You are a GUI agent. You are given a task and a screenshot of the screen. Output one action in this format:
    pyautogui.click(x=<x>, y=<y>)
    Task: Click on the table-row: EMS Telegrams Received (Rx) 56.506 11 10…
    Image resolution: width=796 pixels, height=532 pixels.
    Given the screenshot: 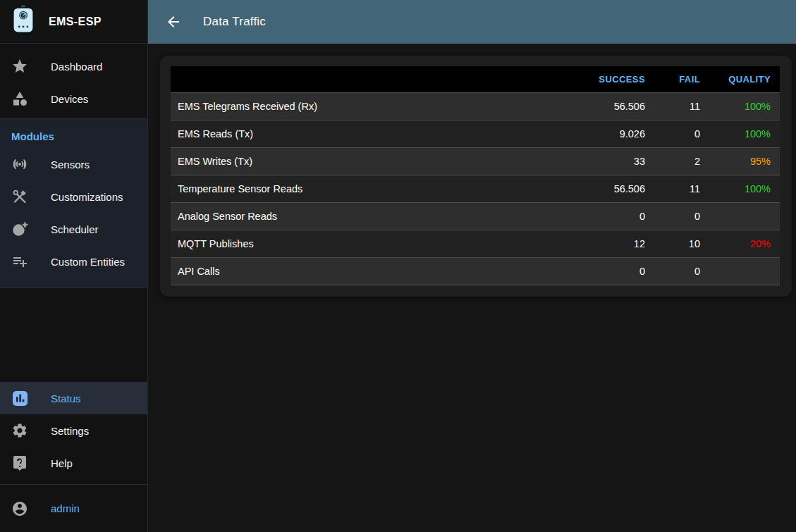 What is the action you would take?
    pyautogui.click(x=475, y=106)
    